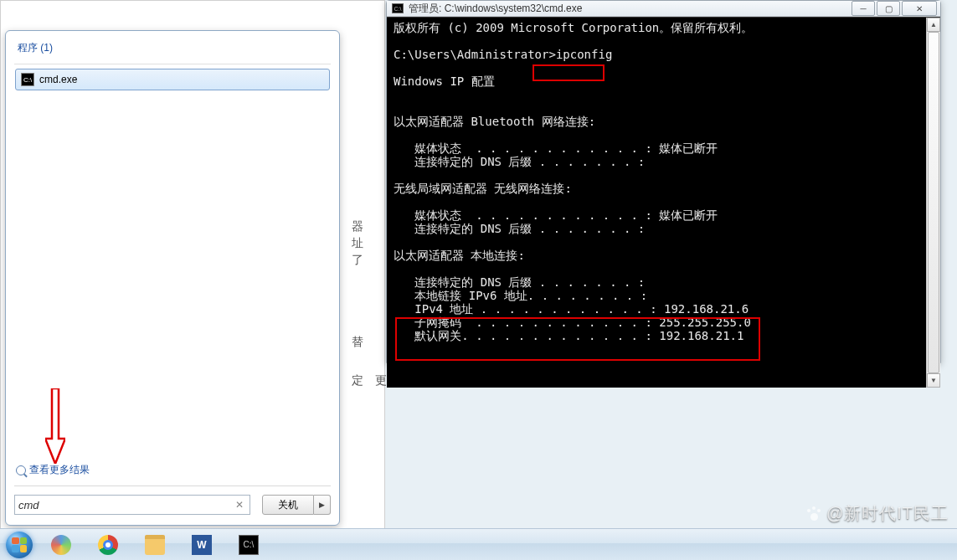 The height and width of the screenshot is (560, 957). Describe the element at coordinates (482, 188) in the screenshot. I see `cmd-line: 无线局域网适配器 无线网络连接:` at that location.